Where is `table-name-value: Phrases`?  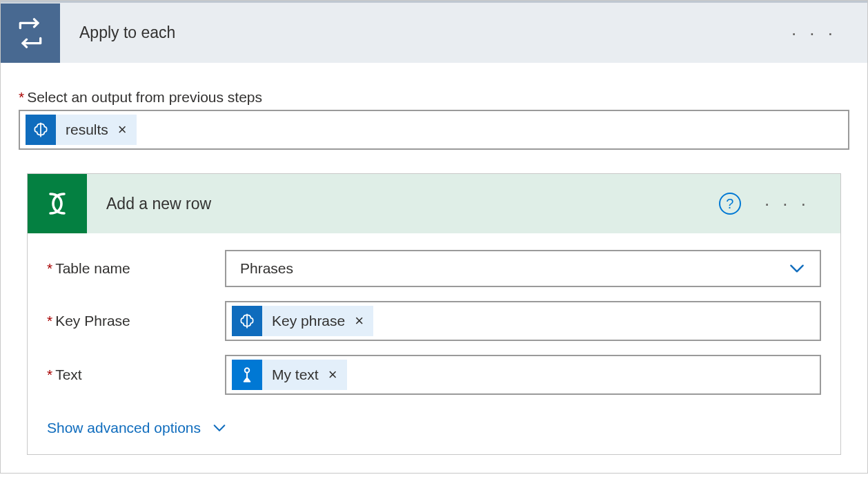
table-name-value: Phrases is located at coordinates (266, 269).